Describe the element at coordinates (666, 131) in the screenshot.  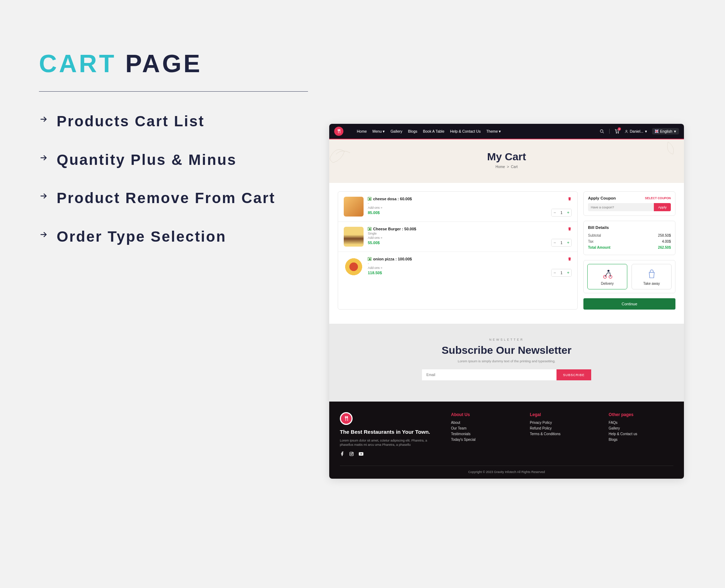
I see `language-select: English ▾` at that location.